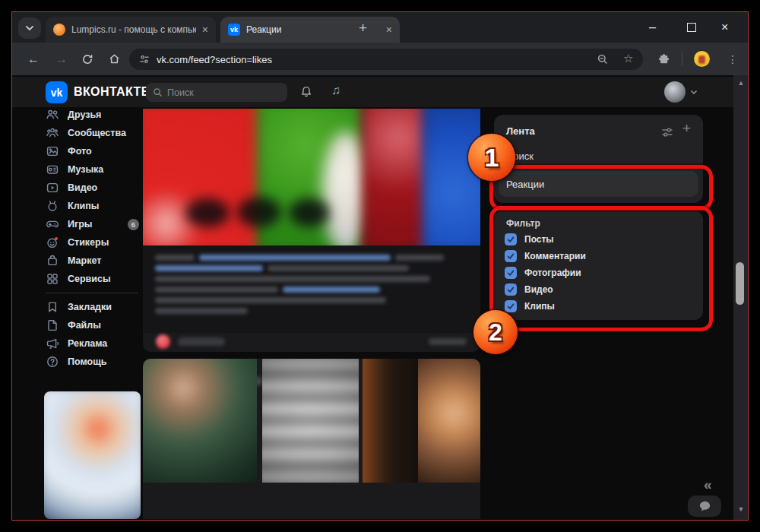 Image resolution: width=760 pixels, height=532 pixels. Describe the element at coordinates (99, 279) in the screenshot. I see `sidebar-item-services: Сервисы` at that location.